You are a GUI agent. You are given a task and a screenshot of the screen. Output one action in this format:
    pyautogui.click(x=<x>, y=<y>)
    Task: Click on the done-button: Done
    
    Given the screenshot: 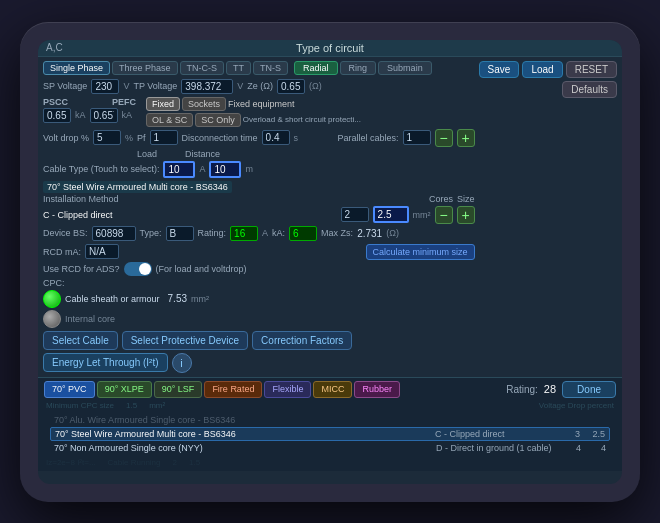 What is the action you would take?
    pyautogui.click(x=589, y=390)
    